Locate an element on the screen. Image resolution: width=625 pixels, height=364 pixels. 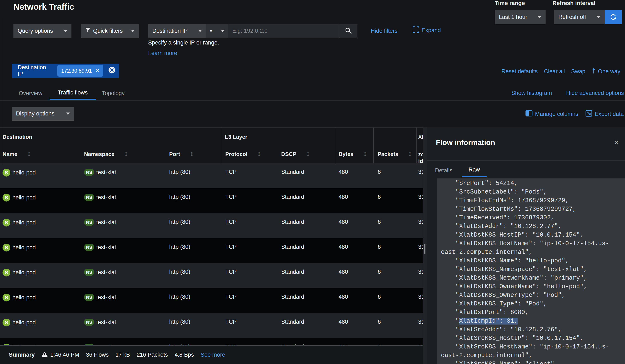
hide-filters-link: Hide filters is located at coordinates (384, 31).